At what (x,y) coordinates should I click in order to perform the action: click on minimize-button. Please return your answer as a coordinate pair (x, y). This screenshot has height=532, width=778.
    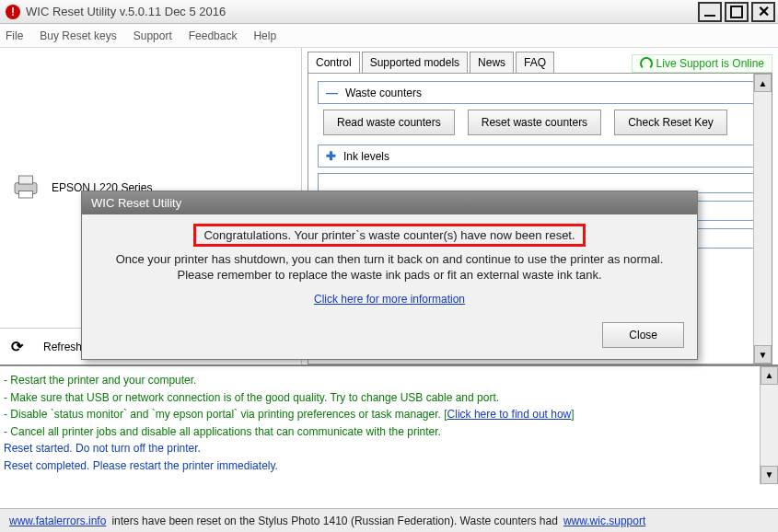
    Looking at the image, I should click on (710, 12).